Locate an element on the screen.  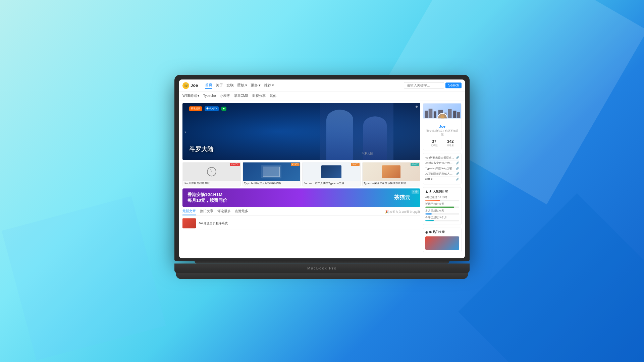
card-3-thumb is located at coordinates (331, 172).